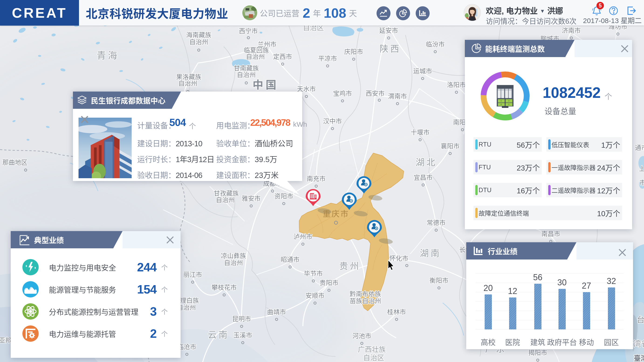  I want to click on svg-text: 台, so click(640, 320).